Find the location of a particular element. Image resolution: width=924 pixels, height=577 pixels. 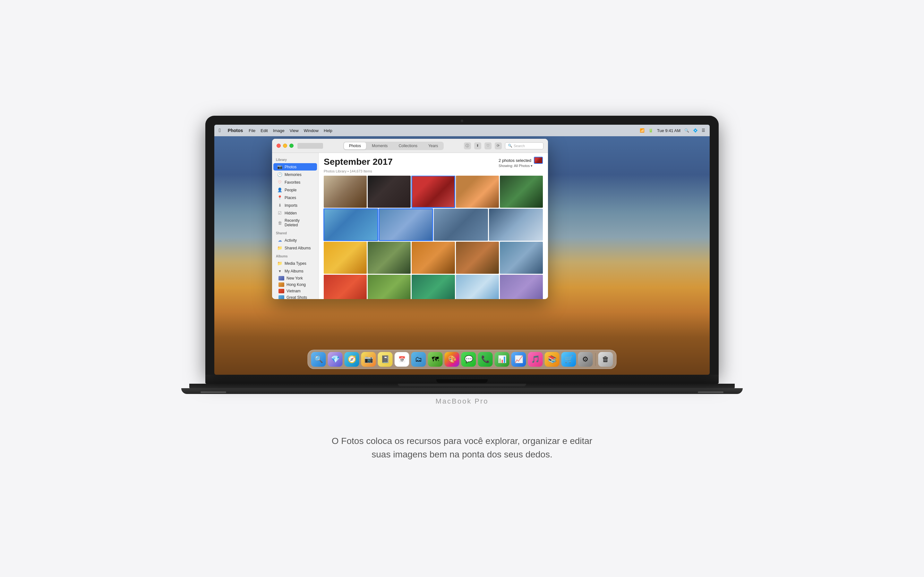

dock-itunes: 🎵 is located at coordinates (535, 359).